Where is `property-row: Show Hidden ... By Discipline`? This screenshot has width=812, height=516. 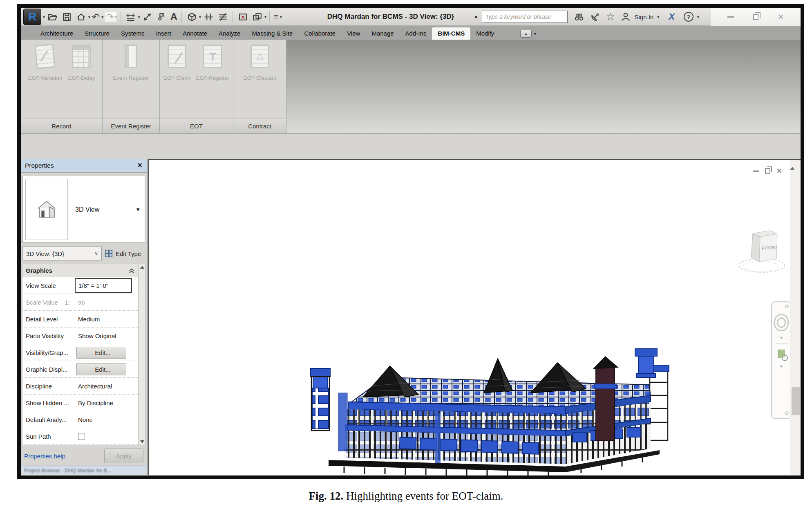 property-row: Show Hidden ... By Discipline is located at coordinates (80, 403).